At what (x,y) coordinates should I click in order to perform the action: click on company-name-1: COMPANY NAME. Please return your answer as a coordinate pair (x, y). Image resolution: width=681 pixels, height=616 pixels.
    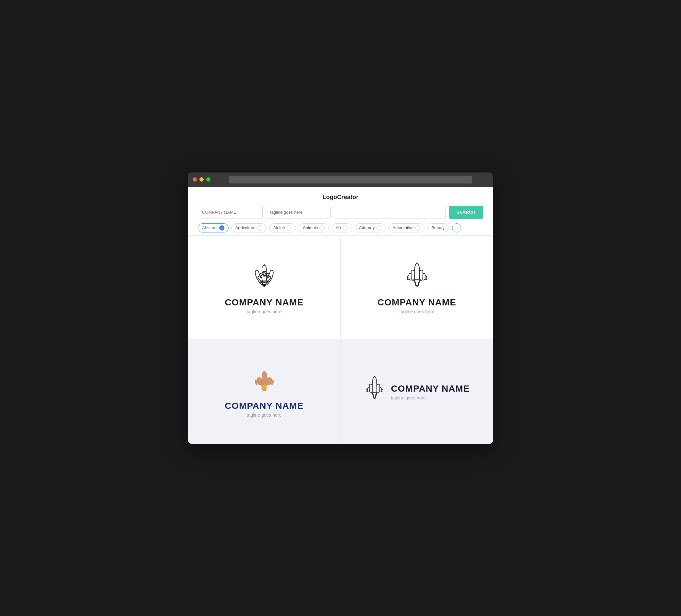
    Looking at the image, I should click on (264, 303).